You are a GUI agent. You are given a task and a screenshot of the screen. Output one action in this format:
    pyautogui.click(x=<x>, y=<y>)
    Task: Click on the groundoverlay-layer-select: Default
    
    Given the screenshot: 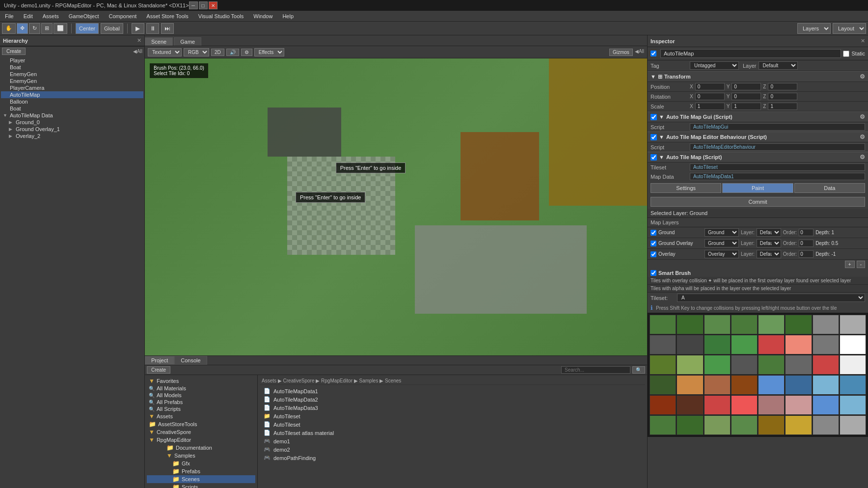 What is the action you would take?
    pyautogui.click(x=769, y=244)
    